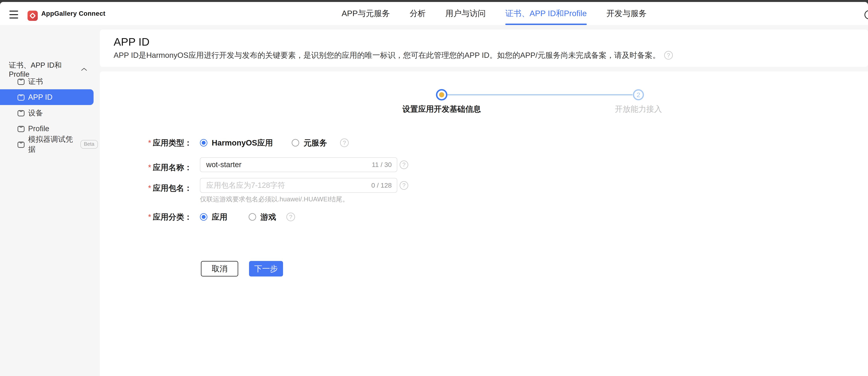 The image size is (868, 376). What do you see at coordinates (366, 13) in the screenshot?
I see `tab-app-services: APP与元服务` at bounding box center [366, 13].